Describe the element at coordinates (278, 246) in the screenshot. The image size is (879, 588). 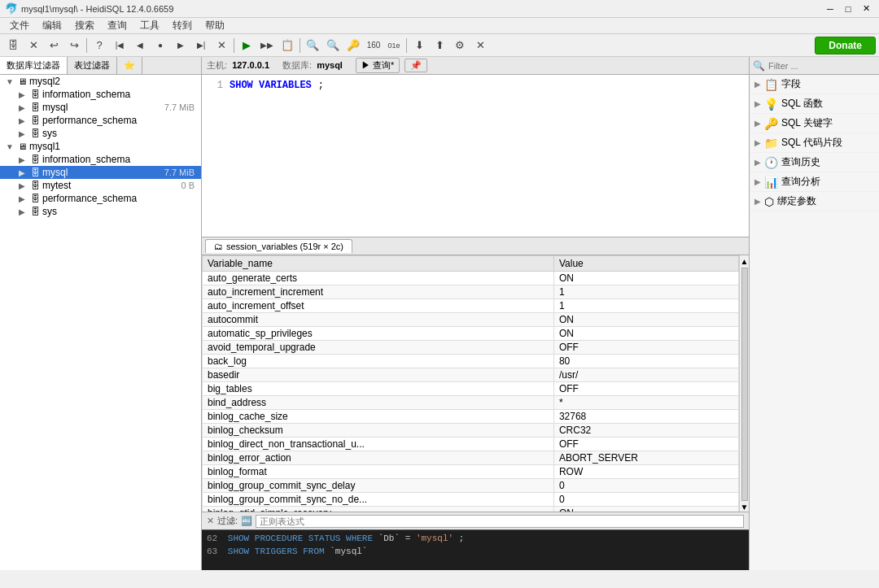
I see `result-tab-session-vars: 🗂 session_variables (519r × 2c)` at that location.